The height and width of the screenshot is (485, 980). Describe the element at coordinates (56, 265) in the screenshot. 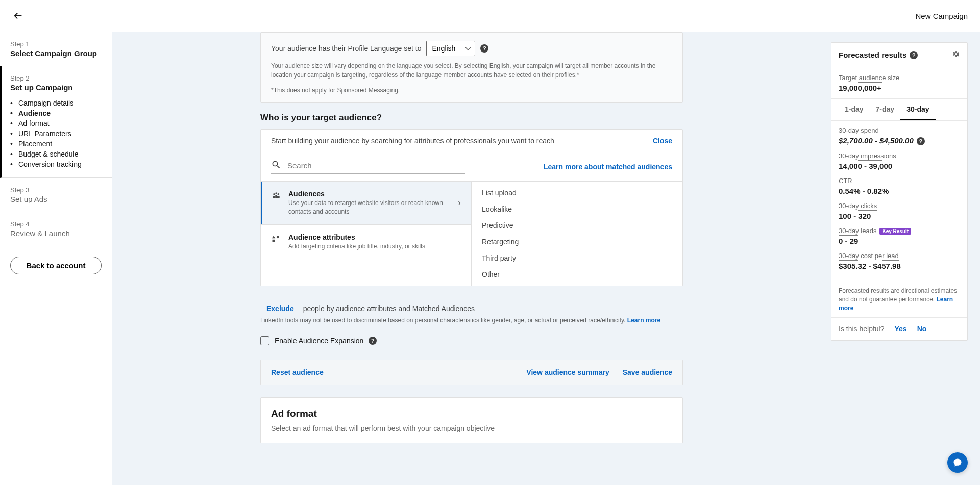

I see `back-to-account-button: Back to account` at that location.